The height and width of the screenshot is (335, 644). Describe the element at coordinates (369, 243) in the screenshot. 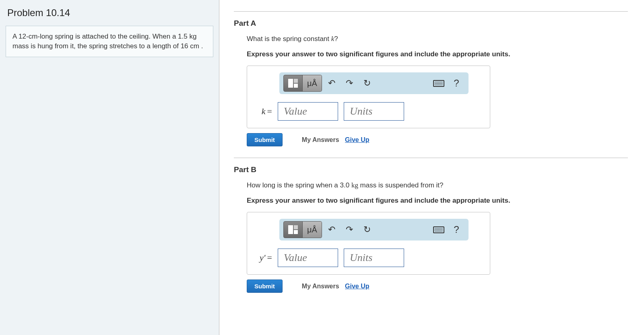

I see `part-b-answer-box: μÅ ↶ ↷ ↻ ? y′=` at that location.